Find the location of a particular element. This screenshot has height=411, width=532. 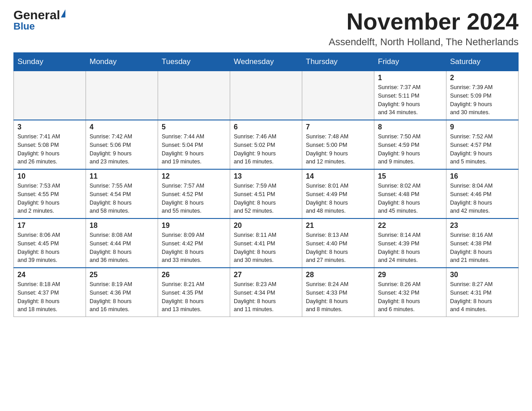

calendar-cell: 13Sunrise: 7:59 AMSunset: 4:51 PMDayligh… is located at coordinates (266, 194).